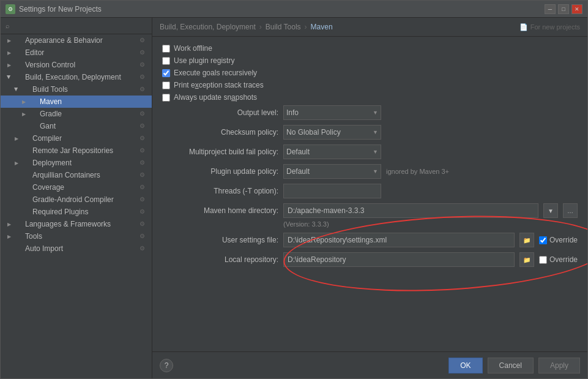 The image size is (588, 379). What do you see at coordinates (76, 163) in the screenshot?
I see `sidebar-item-deployment: ▶ Deployment ⚙` at bounding box center [76, 163].